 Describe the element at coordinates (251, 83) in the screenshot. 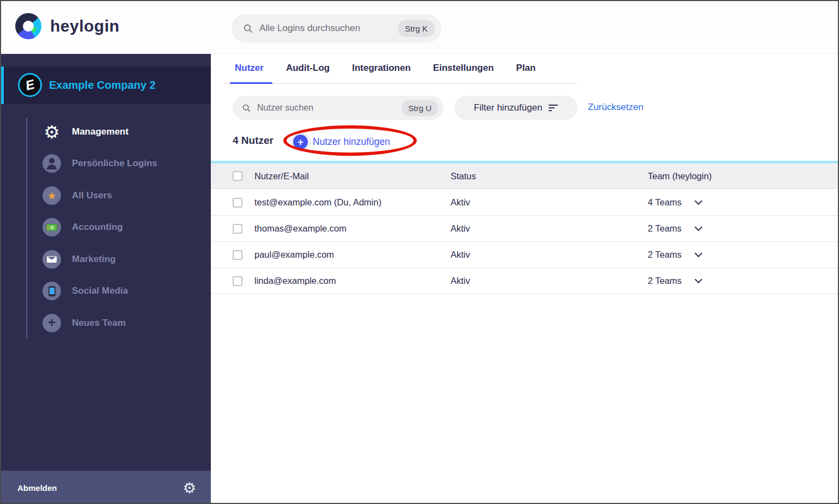

I see `active-tab-underline` at that location.